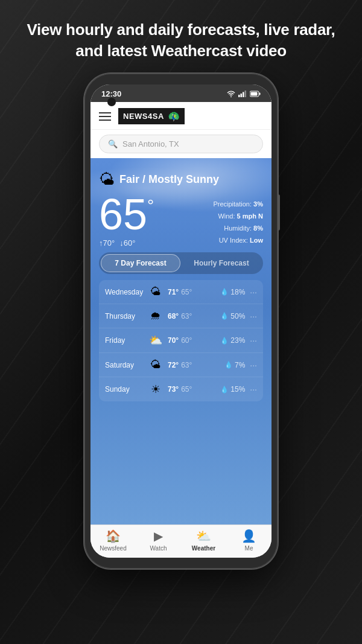  Describe the element at coordinates (156, 340) in the screenshot. I see `forecast-icon: ⛅` at that location.